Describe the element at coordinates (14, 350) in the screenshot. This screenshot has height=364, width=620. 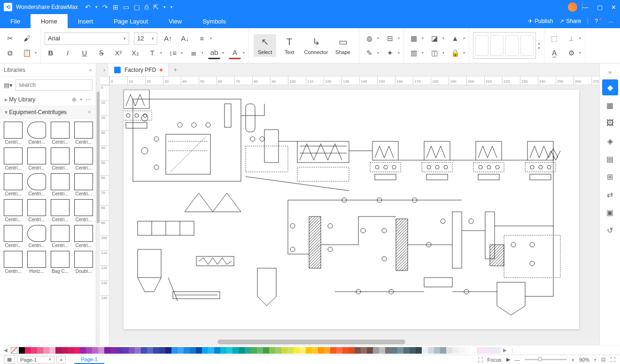
I see `no-fill-swatch` at that location.